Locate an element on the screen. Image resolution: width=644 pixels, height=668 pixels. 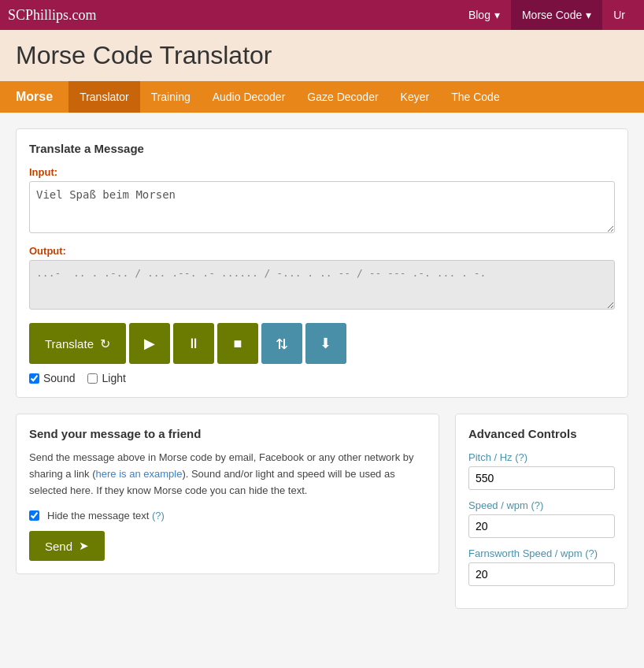
sound-checkbox-item: Sound is located at coordinates (52, 378).